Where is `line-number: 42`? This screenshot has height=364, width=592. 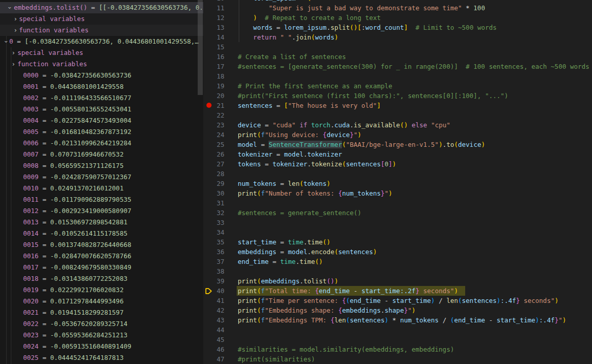
line-number: 42 is located at coordinates (214, 310).